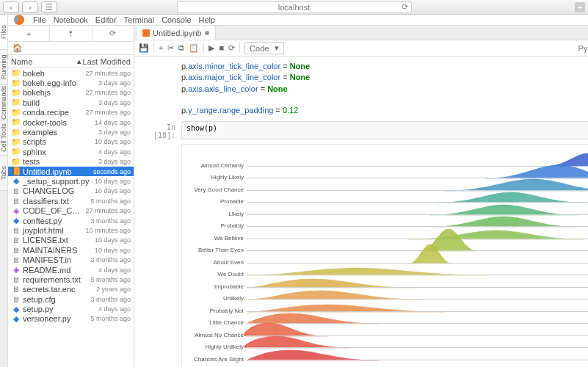 Image resolution: width=588 pixels, height=367 pixels. I want to click on stop-button: ■, so click(222, 48).